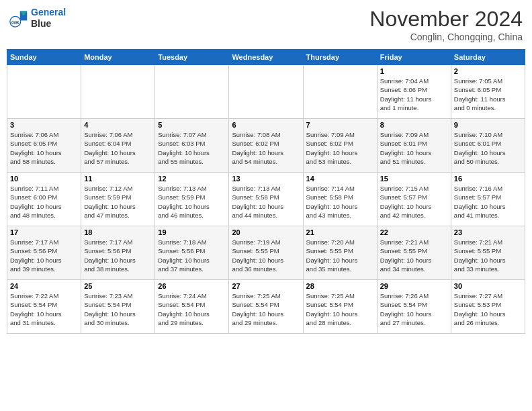 The height and width of the screenshot is (411, 532). What do you see at coordinates (414, 92) in the screenshot?
I see `calendar-cell: 1Sunrise: 7:04 AM Sunset: 6:06 PM Daylig…` at bounding box center [414, 92].